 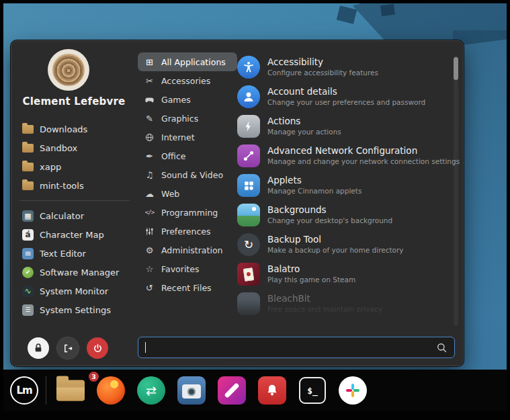 I want to click on category-internet: Internet, so click(x=187, y=137).